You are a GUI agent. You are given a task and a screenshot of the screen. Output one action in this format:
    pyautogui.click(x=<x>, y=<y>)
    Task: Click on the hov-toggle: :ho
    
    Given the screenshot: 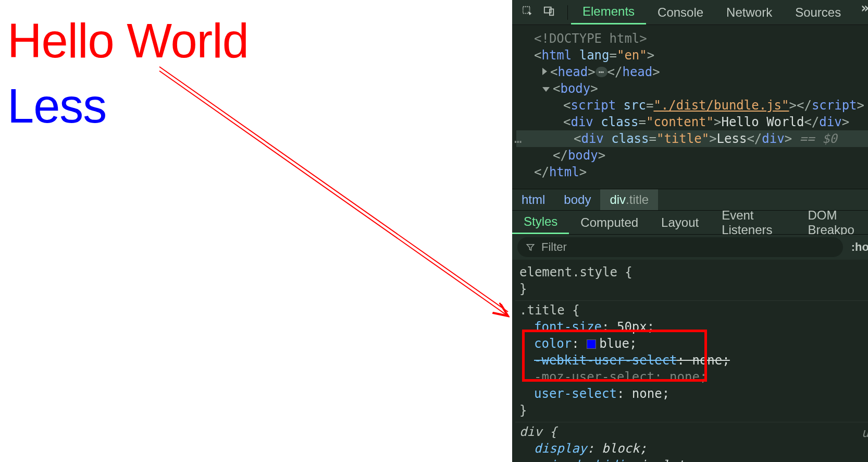 What is the action you would take?
    pyautogui.click(x=858, y=247)
    